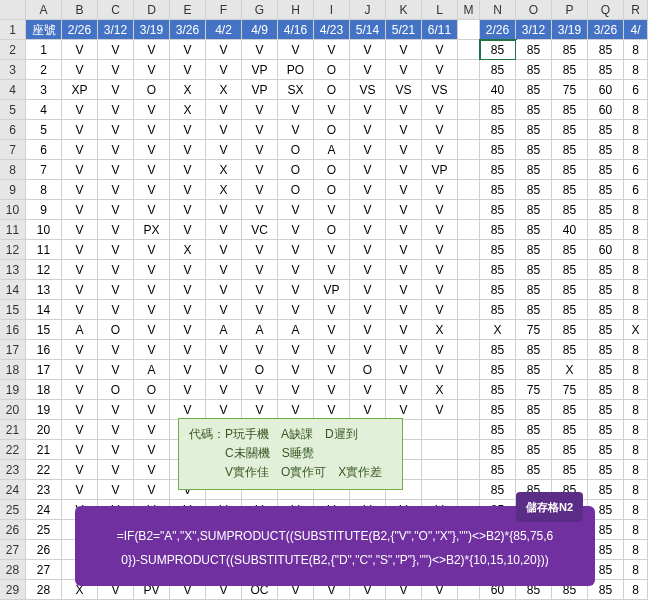 This screenshot has width=672, height=603. I want to click on data-cell: O, so click(332, 230).